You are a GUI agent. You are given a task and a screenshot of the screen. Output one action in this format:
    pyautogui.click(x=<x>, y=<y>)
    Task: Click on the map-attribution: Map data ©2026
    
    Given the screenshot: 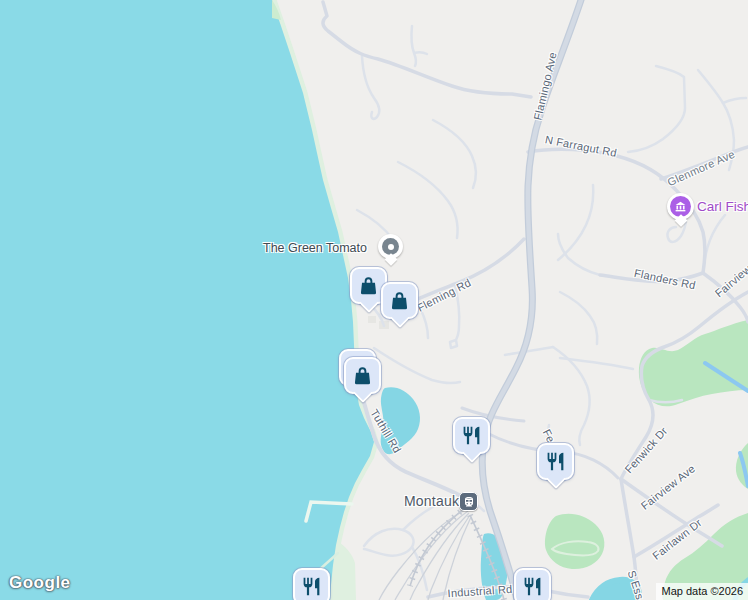 What is the action you would take?
    pyautogui.click(x=702, y=592)
    